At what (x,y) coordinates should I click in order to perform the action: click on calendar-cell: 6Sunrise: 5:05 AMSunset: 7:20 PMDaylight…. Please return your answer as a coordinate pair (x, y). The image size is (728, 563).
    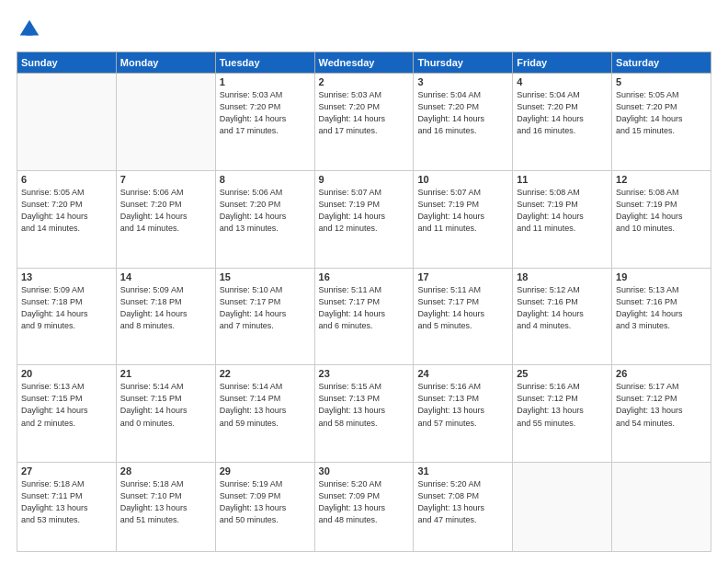
    Looking at the image, I should click on (67, 219).